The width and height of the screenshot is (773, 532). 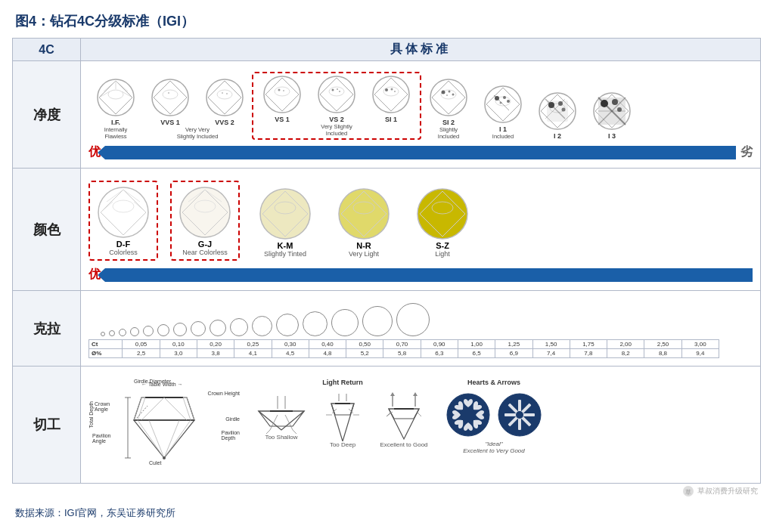 I want to click on carat-ct-1: 0,05, so click(x=141, y=345).